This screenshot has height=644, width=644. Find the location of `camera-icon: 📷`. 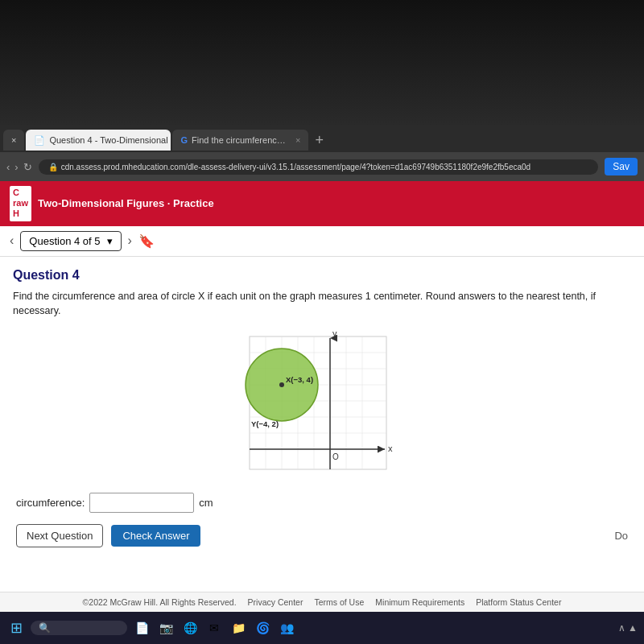

camera-icon: 📷 is located at coordinates (166, 628).